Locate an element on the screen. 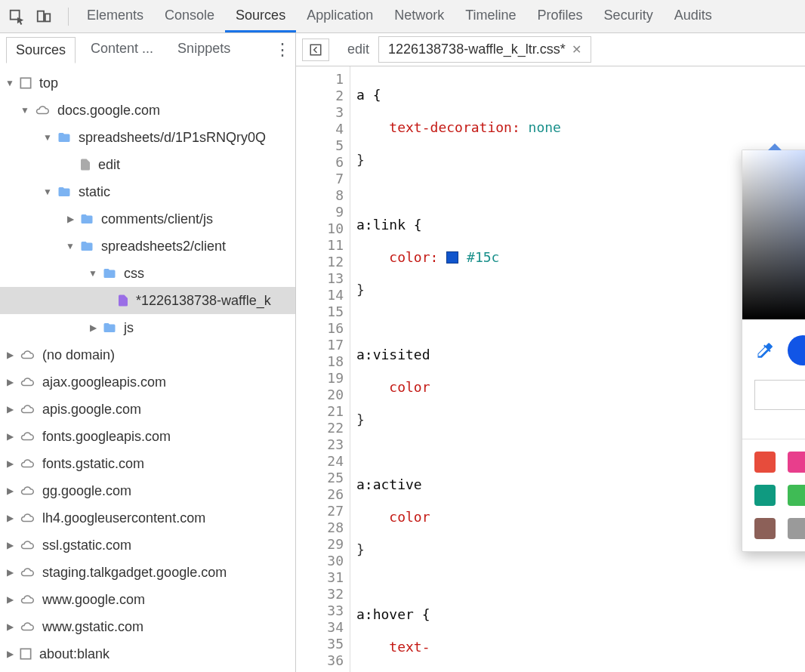 This screenshot has width=805, height=672. tree-item: ▶(no domain) is located at coordinates (148, 355).